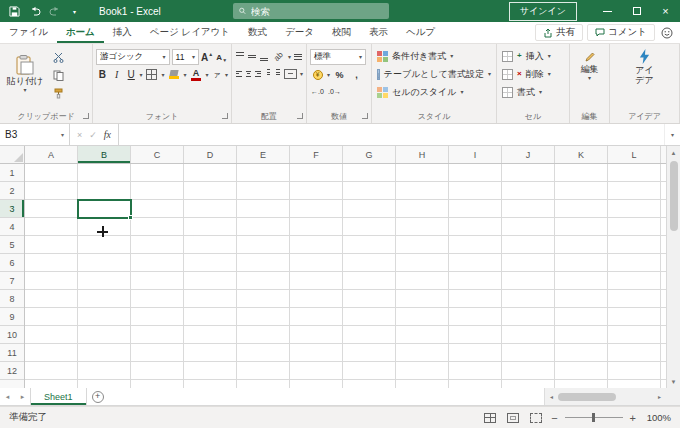  What do you see at coordinates (108, 134) in the screenshot?
I see `insert-function-button: fx` at bounding box center [108, 134].